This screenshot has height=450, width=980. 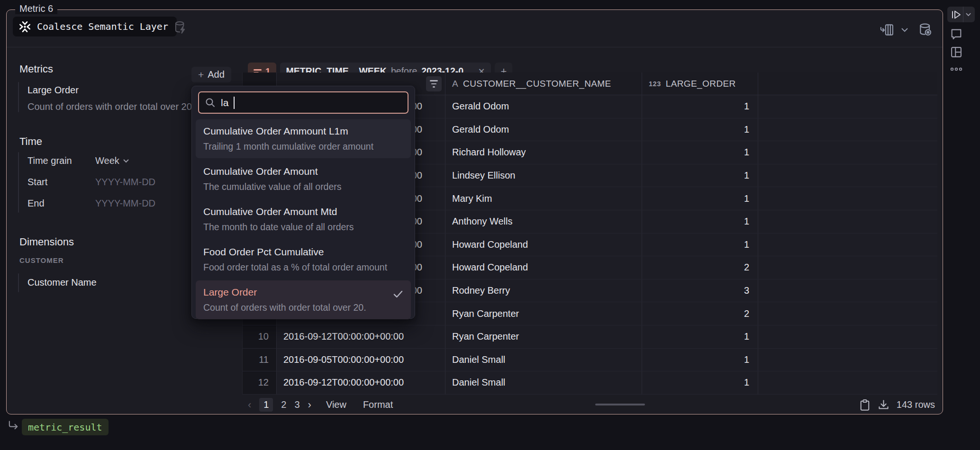 I want to click on value-column-header: 123 LARGE_ORDER, so click(x=700, y=83).